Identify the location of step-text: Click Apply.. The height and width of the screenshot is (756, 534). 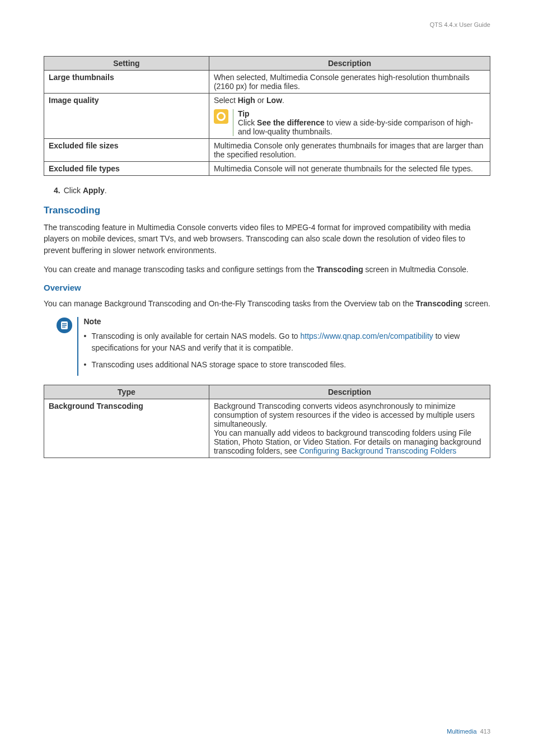
(85, 190).